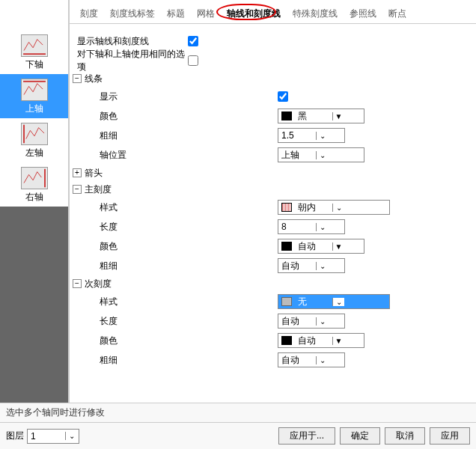  What do you see at coordinates (89, 13) in the screenshot?
I see `tab-scale: 刻度` at bounding box center [89, 13].